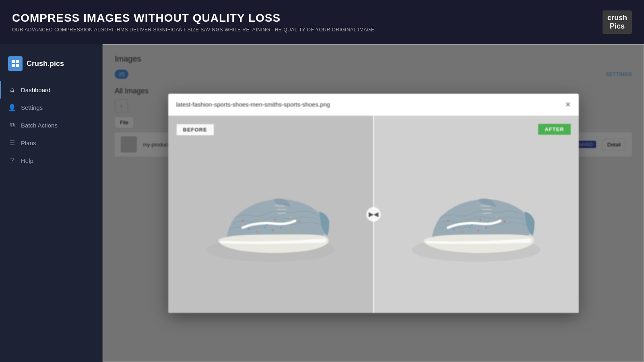 This screenshot has width=644, height=362. What do you see at coordinates (476, 214) in the screenshot?
I see `after-image` at bounding box center [476, 214].